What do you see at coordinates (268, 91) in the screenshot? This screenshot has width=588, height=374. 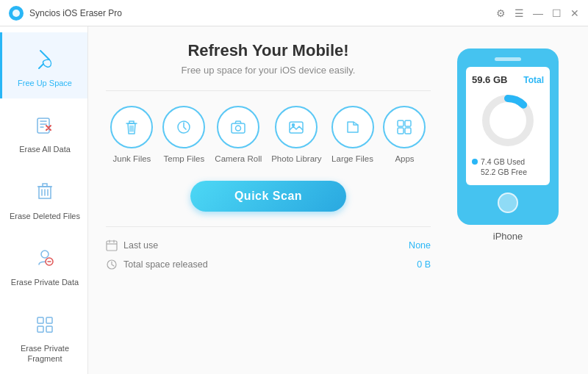 I see `divider` at bounding box center [268, 91].